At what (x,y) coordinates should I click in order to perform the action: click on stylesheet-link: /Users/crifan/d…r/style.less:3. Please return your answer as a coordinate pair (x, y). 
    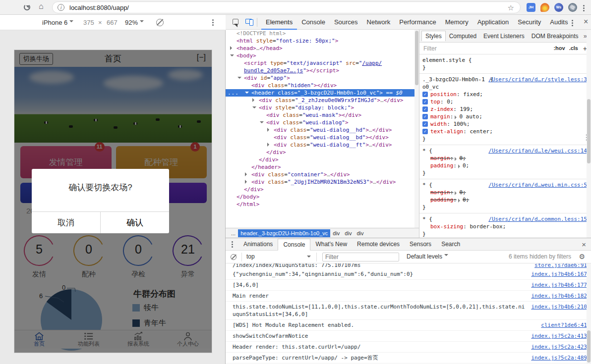
    Looking at the image, I should click on (537, 79).